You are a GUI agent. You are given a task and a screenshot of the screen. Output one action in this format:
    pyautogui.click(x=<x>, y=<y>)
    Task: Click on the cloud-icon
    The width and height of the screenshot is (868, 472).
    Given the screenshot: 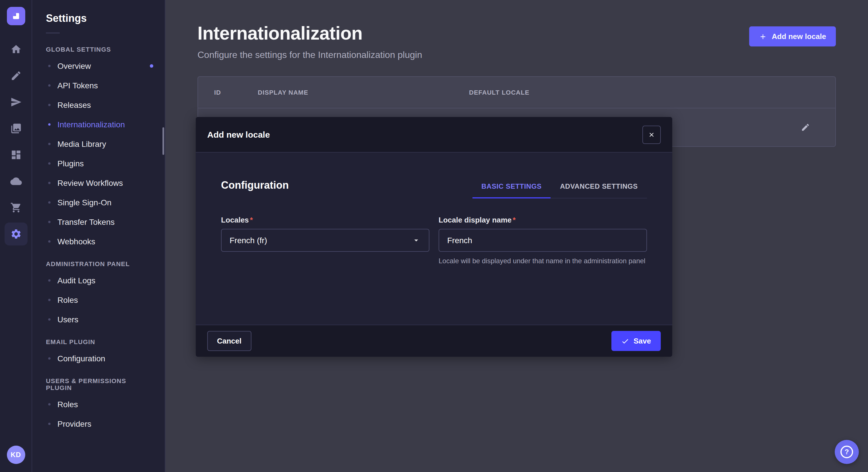 What is the action you would take?
    pyautogui.click(x=16, y=181)
    